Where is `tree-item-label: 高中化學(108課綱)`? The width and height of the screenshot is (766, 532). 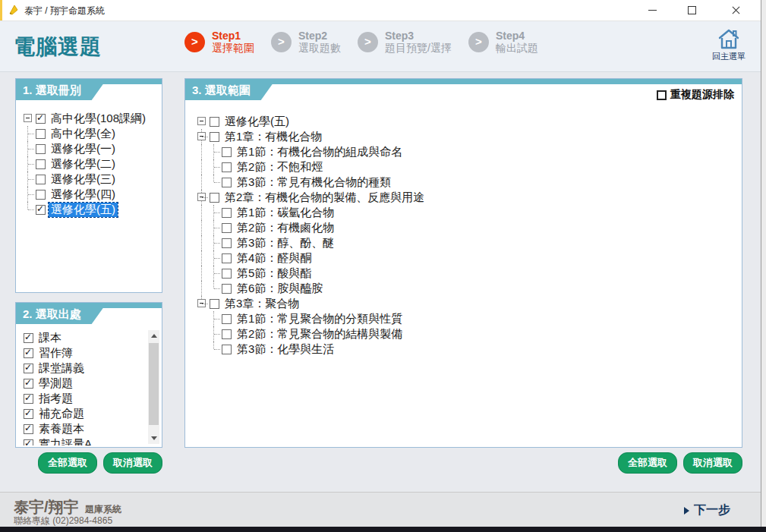 tree-item-label: 高中化學(108課綱) is located at coordinates (99, 118).